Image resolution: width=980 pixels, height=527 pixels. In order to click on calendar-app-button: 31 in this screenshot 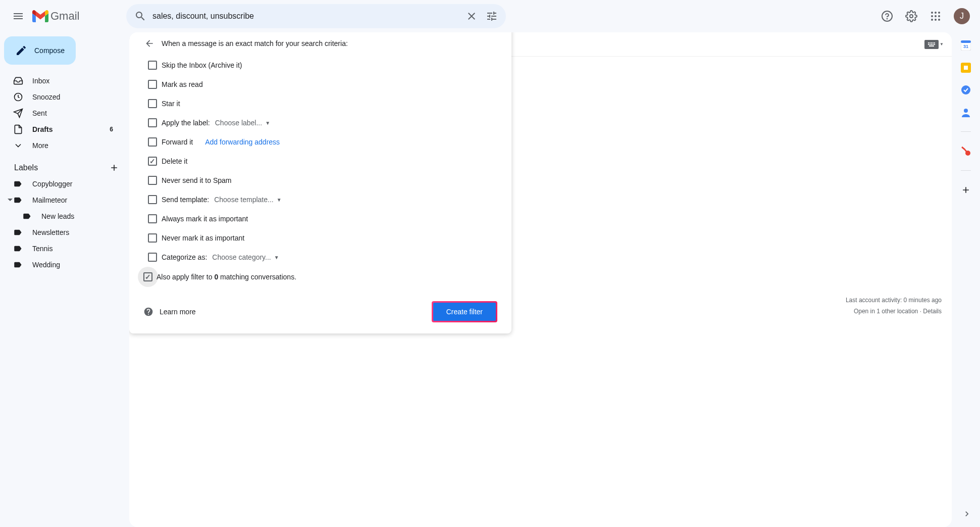, I will do `click(966, 45)`.